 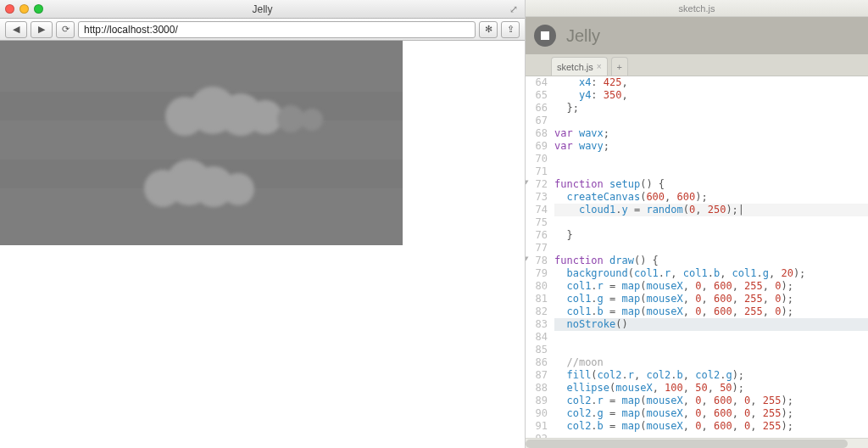 What do you see at coordinates (711, 400) in the screenshot?
I see `code-line: col2.r = map(mouseX, 0, 600, 0, 255);` at bounding box center [711, 400].